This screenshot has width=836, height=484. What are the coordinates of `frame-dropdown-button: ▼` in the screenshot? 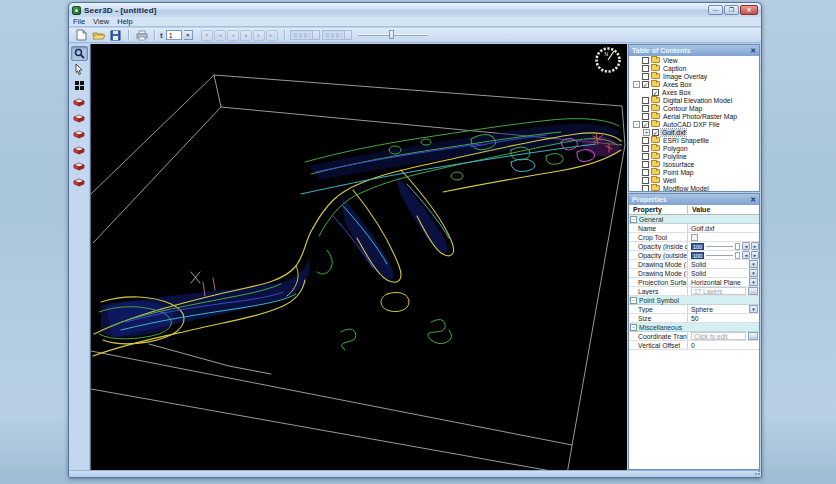 It's located at (188, 35).